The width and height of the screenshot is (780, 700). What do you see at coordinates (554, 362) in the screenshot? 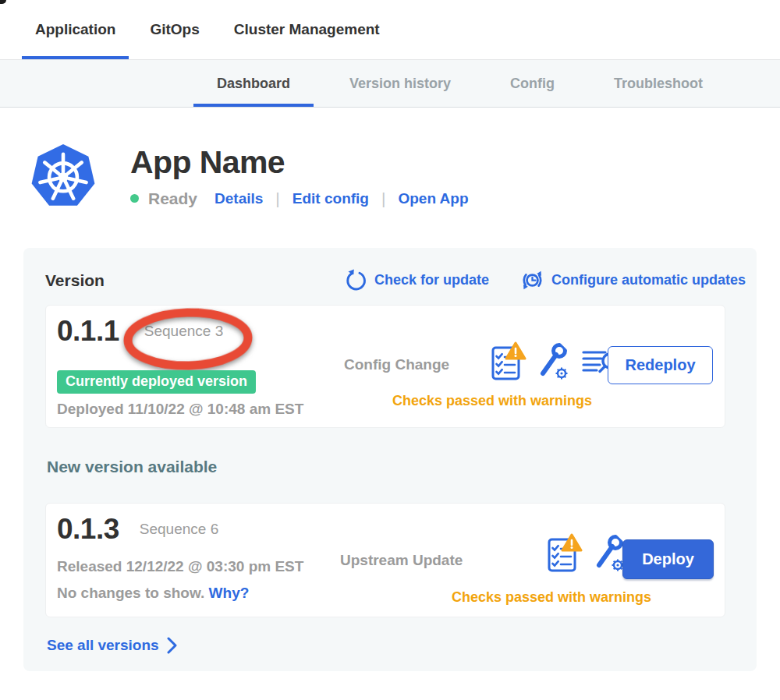
I see `edit-config-icon` at bounding box center [554, 362].